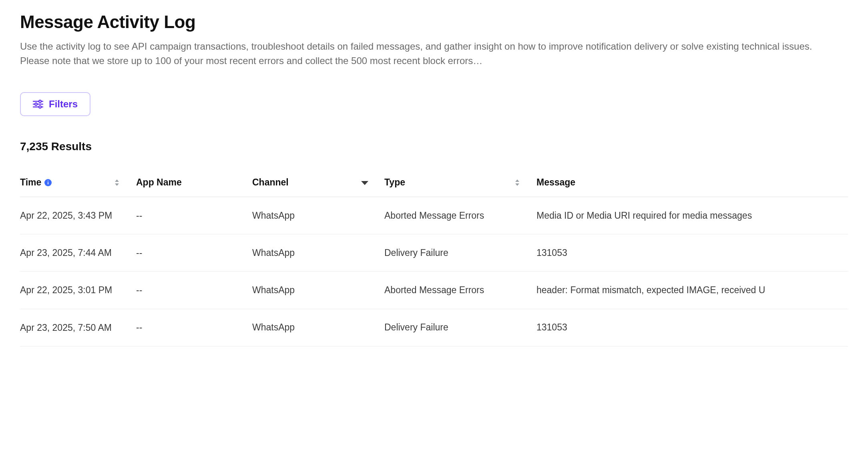 The height and width of the screenshot is (471, 868). What do you see at coordinates (78, 290) in the screenshot?
I see `cell-time: Apr 22, 2025, 3:01 PM` at bounding box center [78, 290].